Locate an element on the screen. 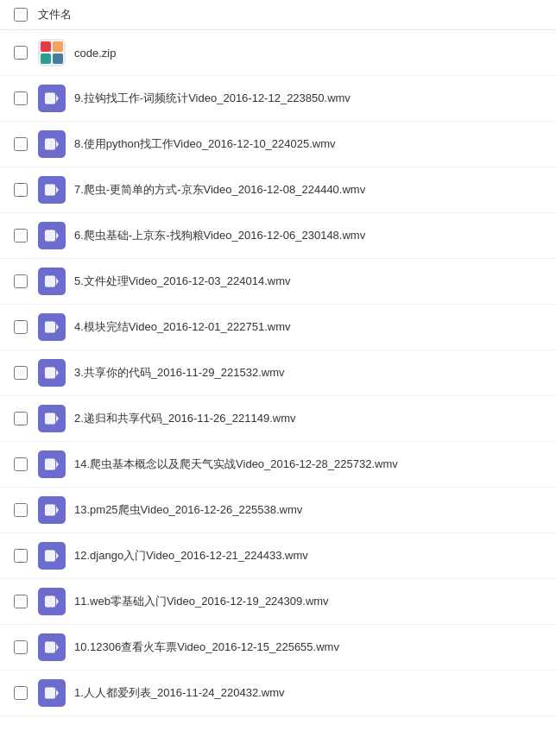  file-name-label: 2.递归和共享代码_2016-11-26_221149.wmv is located at coordinates (185, 419).